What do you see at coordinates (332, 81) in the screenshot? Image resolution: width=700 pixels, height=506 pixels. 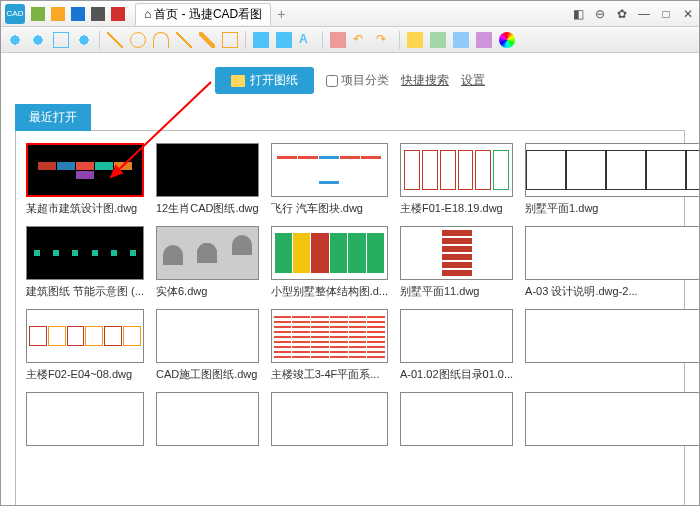 I see `category-checkbox-input` at bounding box center [332, 81].